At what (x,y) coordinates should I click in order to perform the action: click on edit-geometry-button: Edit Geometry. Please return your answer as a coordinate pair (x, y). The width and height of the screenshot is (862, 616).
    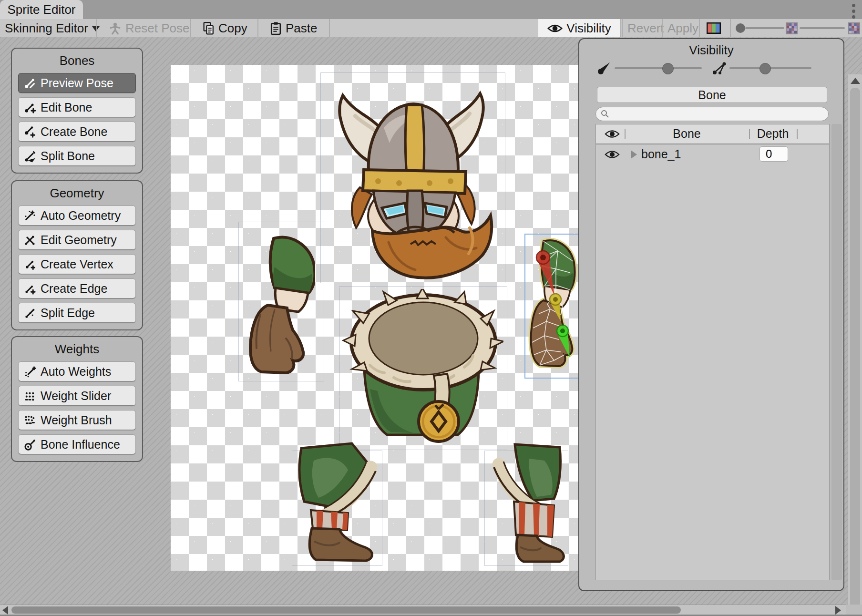
    Looking at the image, I should click on (77, 240).